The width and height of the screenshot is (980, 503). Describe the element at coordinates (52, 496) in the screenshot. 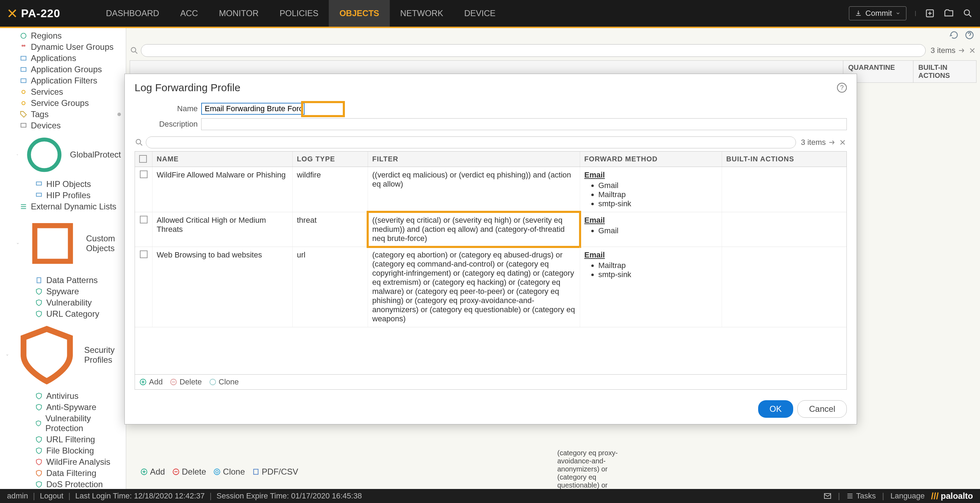

I see `logout-link: Logout` at that location.